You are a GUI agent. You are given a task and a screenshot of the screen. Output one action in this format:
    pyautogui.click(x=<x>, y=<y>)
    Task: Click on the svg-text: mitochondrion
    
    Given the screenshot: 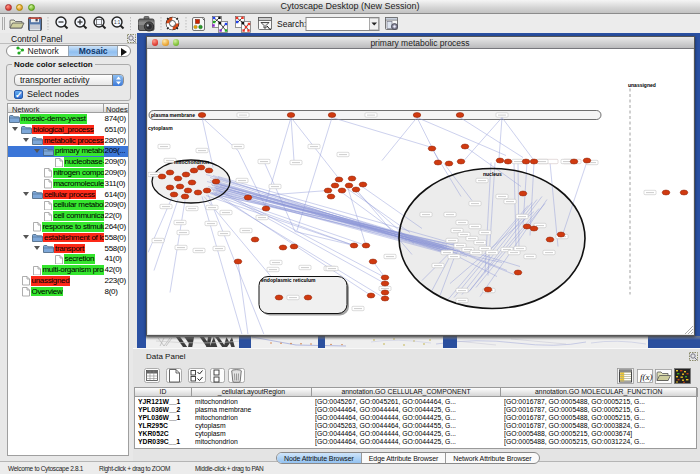 What is the action you would take?
    pyautogui.click(x=192, y=162)
    